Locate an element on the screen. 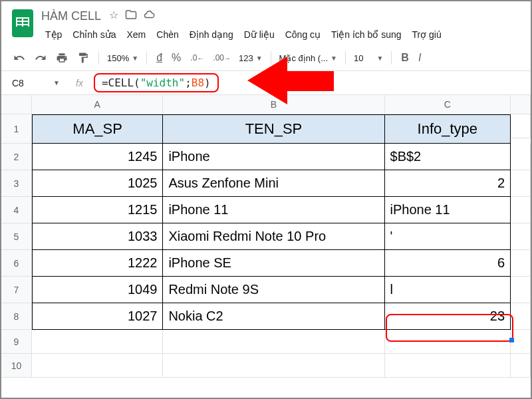  formula-input: =CELL("width";B8) is located at coordinates (156, 82).